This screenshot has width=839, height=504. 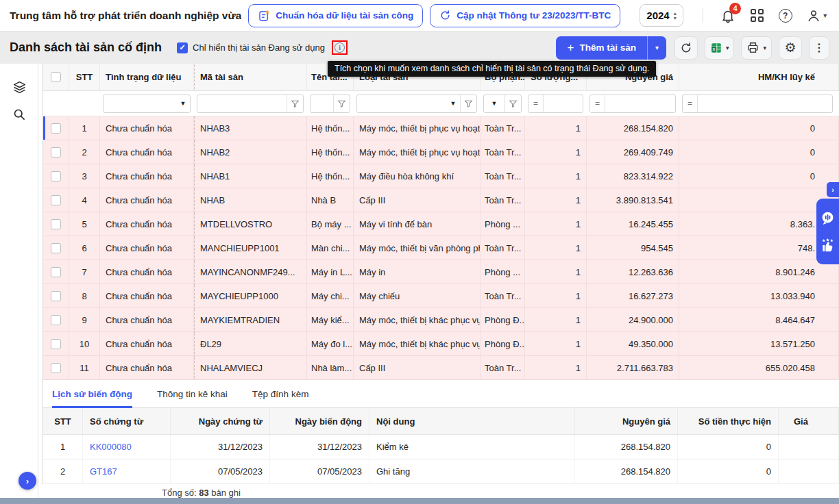 What do you see at coordinates (441, 296) in the screenshot?
I see `asset-row: 8Chưa chuẩn hóaMAYCHIEUPP1000Máy chi...M…` at bounding box center [441, 296].